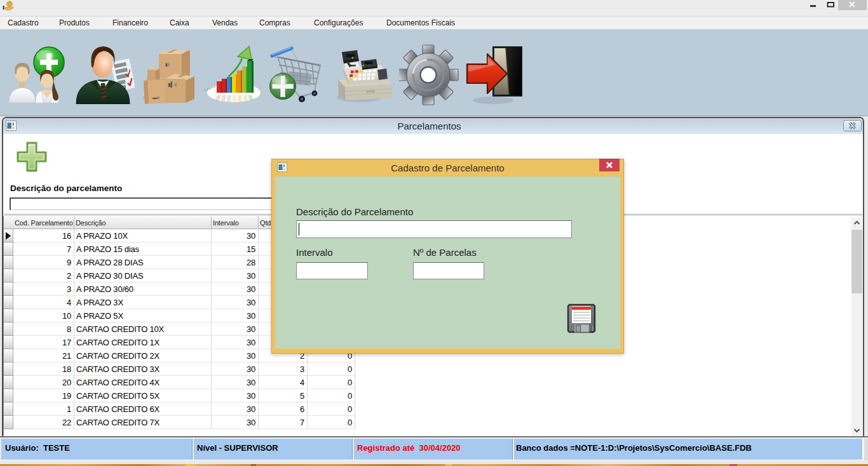 This screenshot has height=466, width=868. I want to click on svg-text: ▮▍il, so click(172, 84).